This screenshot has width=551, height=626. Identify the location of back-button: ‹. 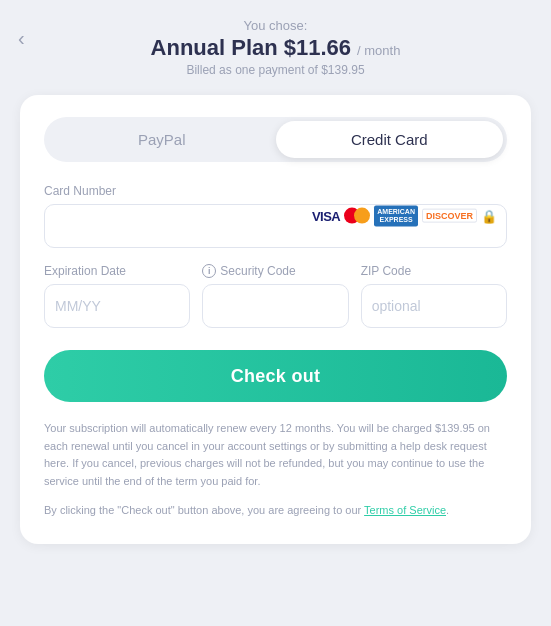
(22, 38).